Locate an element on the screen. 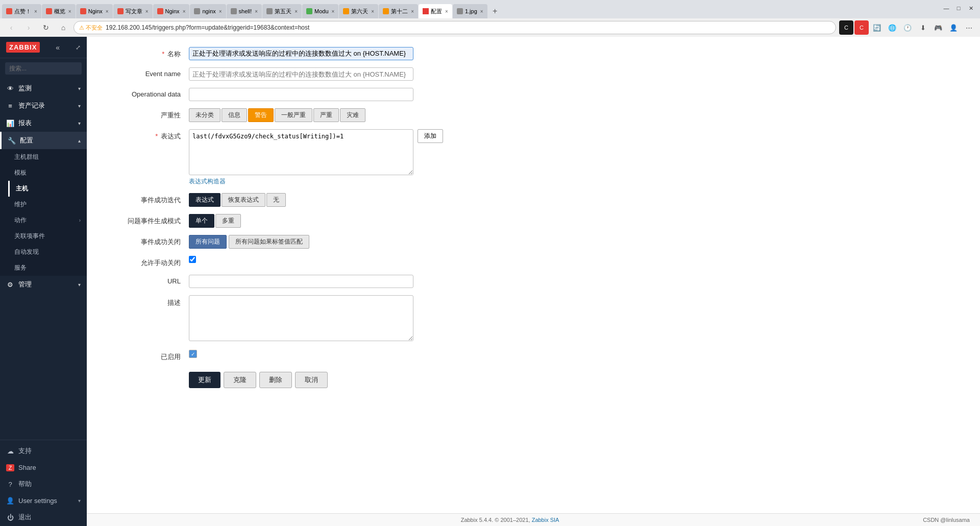 This screenshot has height=526, width=980. extension-icon-5: 🕐 is located at coordinates (908, 28).